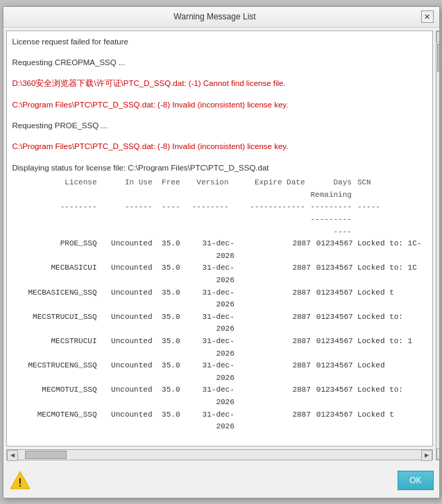 This screenshot has width=442, height=504. What do you see at coordinates (58, 397) in the screenshot?
I see `table-cell: MECMOTUI_SSQ` at bounding box center [58, 397].